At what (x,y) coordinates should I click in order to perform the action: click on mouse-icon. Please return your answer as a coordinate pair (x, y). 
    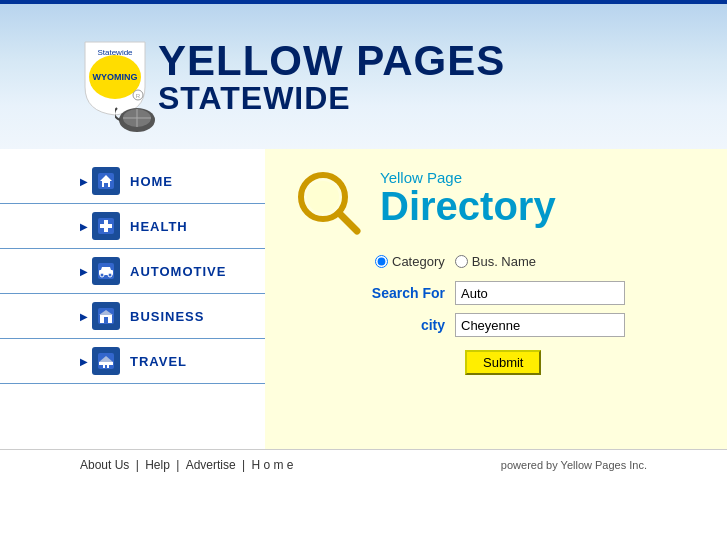
    Looking at the image, I should click on (138, 122).